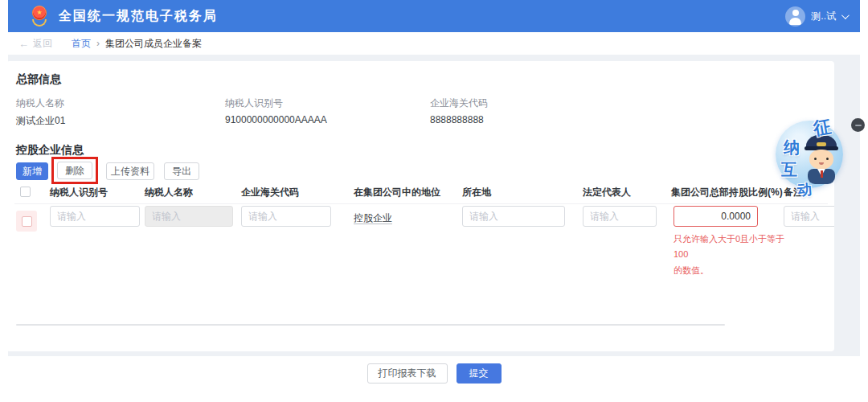 This screenshot has height=402, width=868. Describe the element at coordinates (32, 171) in the screenshot. I see `add-button: 新增` at that location.